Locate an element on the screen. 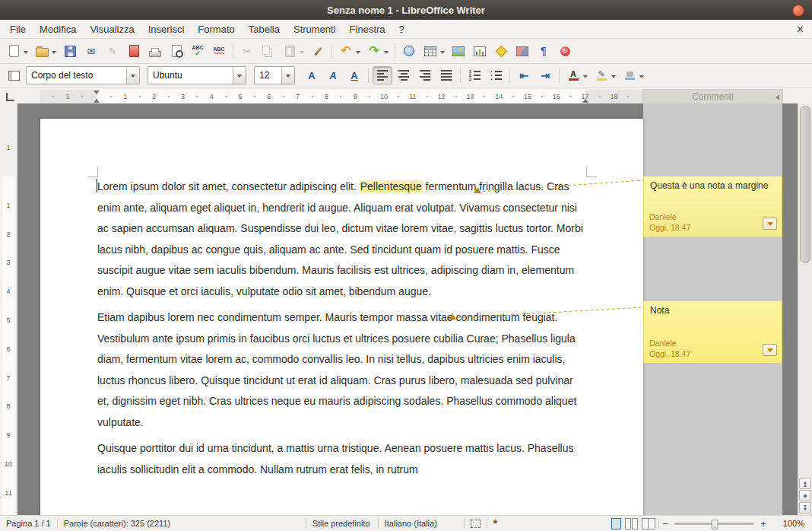 The height and width of the screenshot is (531, 812). menu-finestra: Finestra is located at coordinates (368, 29).